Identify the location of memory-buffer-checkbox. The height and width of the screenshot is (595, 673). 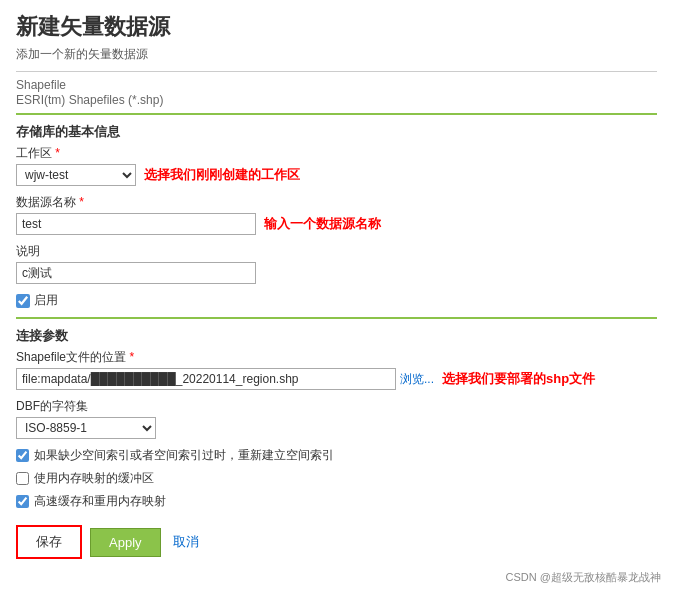
(22, 478).